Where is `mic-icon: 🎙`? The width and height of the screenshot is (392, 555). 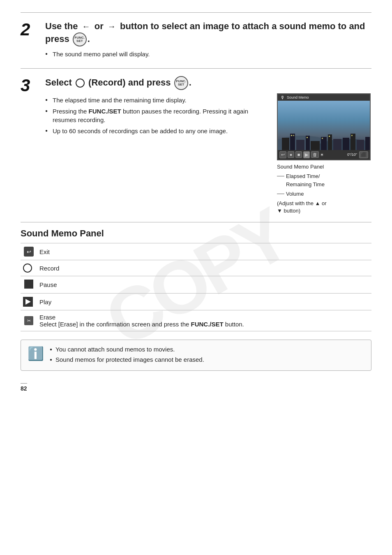 mic-icon: 🎙 is located at coordinates (283, 97).